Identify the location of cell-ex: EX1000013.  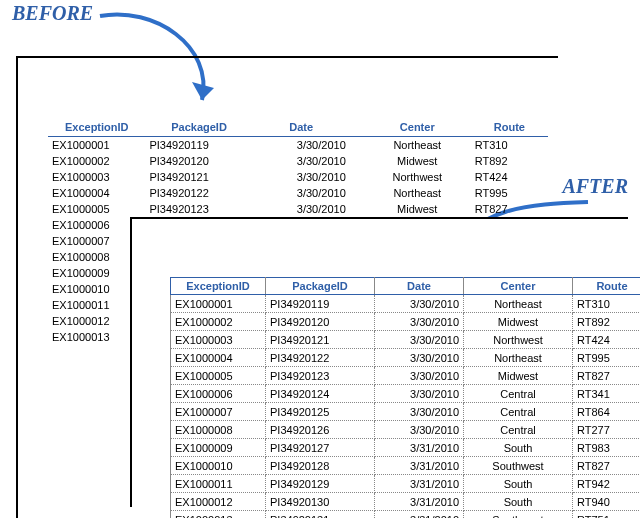
(218, 515).